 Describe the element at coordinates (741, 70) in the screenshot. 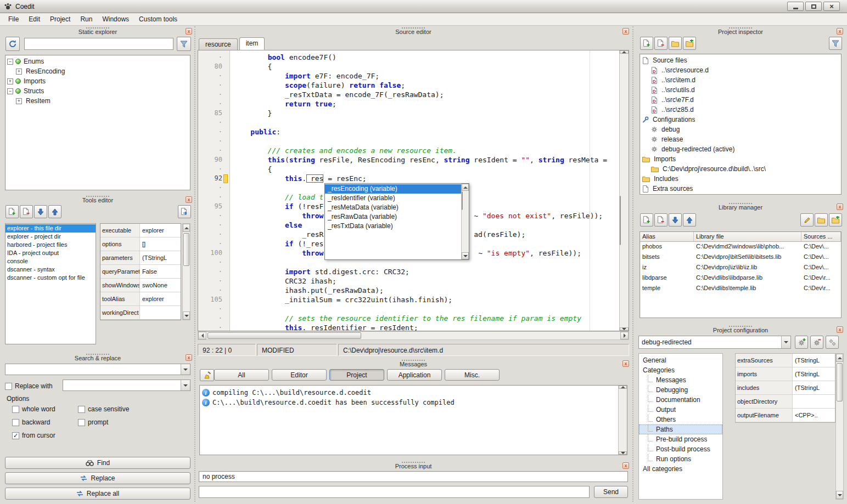

I see `inspector-item: D..\src\resource.d` at that location.